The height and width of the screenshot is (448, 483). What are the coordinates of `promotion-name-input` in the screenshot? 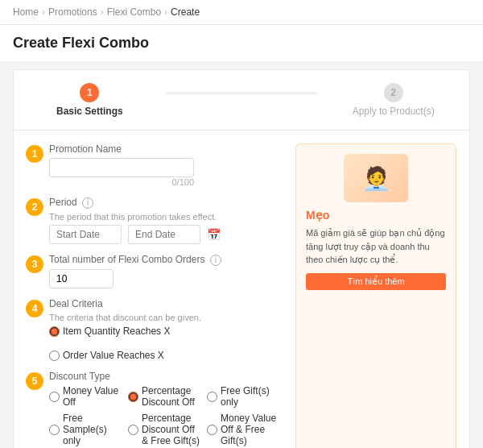 It's located at (122, 168).